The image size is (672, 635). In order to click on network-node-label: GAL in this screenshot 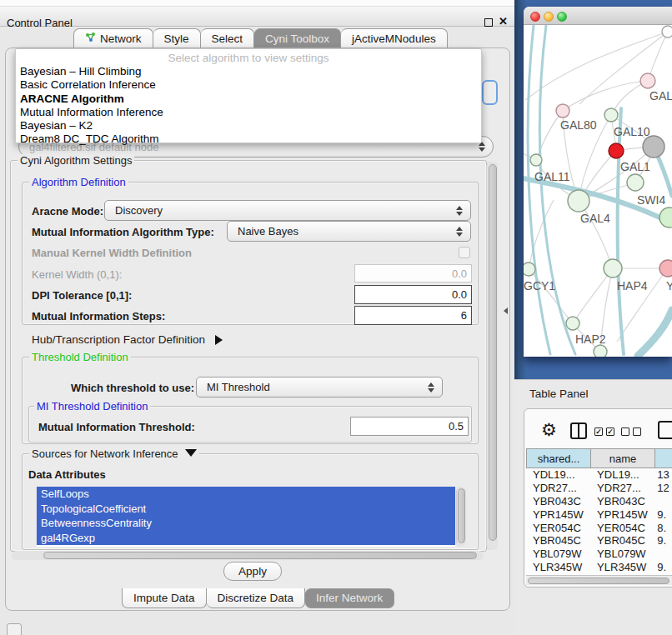, I will do `click(660, 96)`.